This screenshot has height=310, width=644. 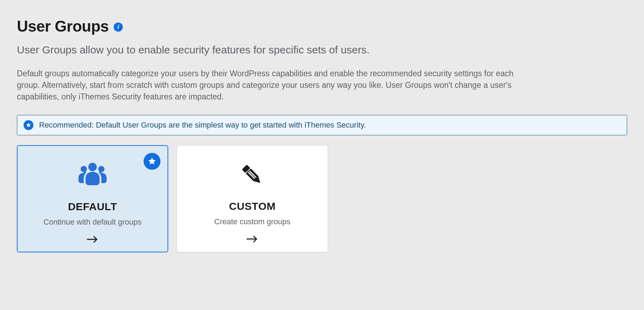 What do you see at coordinates (203, 125) in the screenshot?
I see `recommendation-text: Recommended: Default User Groups are the…` at bounding box center [203, 125].